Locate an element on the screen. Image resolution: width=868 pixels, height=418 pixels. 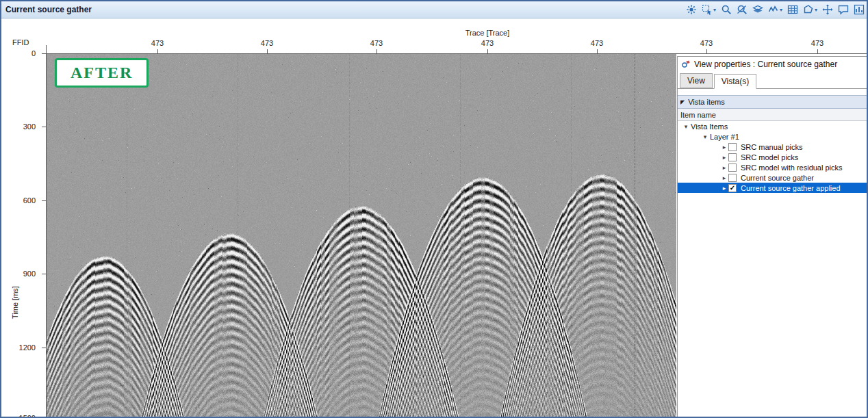
collapse-section-icon: ◤ is located at coordinates (682, 103).